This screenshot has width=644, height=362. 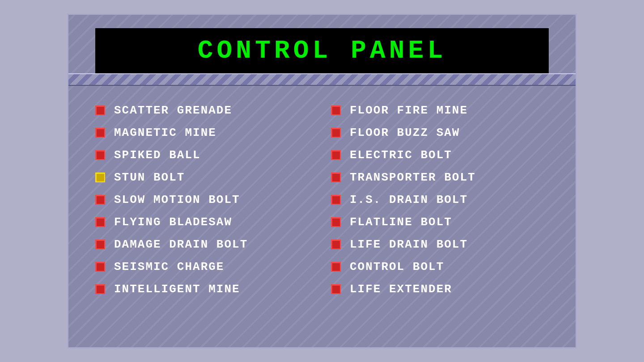 What do you see at coordinates (204, 133) in the screenshot?
I see `list-item: MAGNETIC MINE` at bounding box center [204, 133].